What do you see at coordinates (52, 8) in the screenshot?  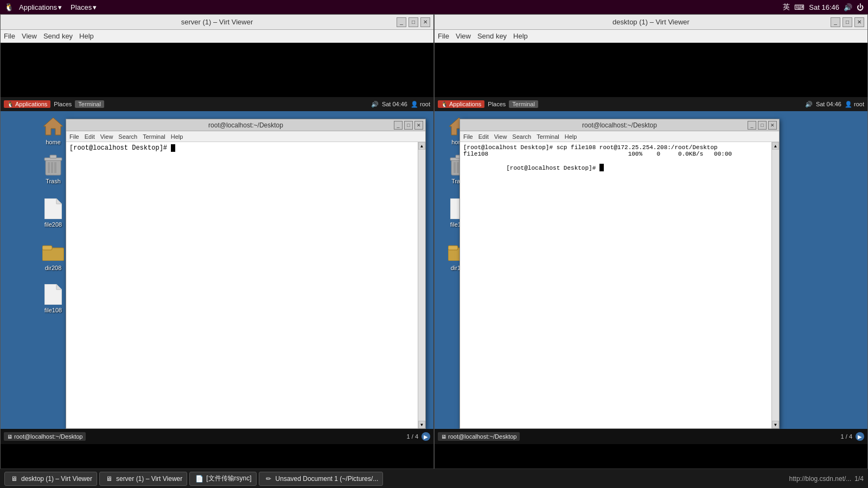 I see `system-bar-left: 🐧 Applications ▾ Places ▾` at bounding box center [52, 8].